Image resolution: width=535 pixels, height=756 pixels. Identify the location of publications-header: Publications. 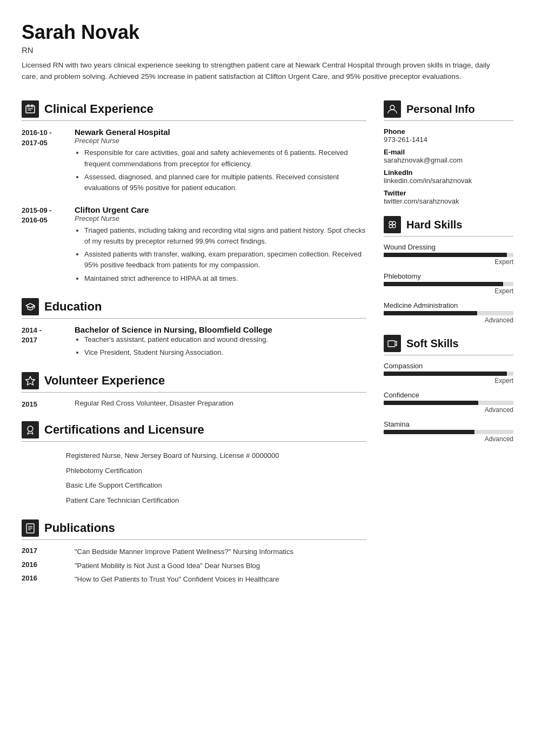
(194, 530).